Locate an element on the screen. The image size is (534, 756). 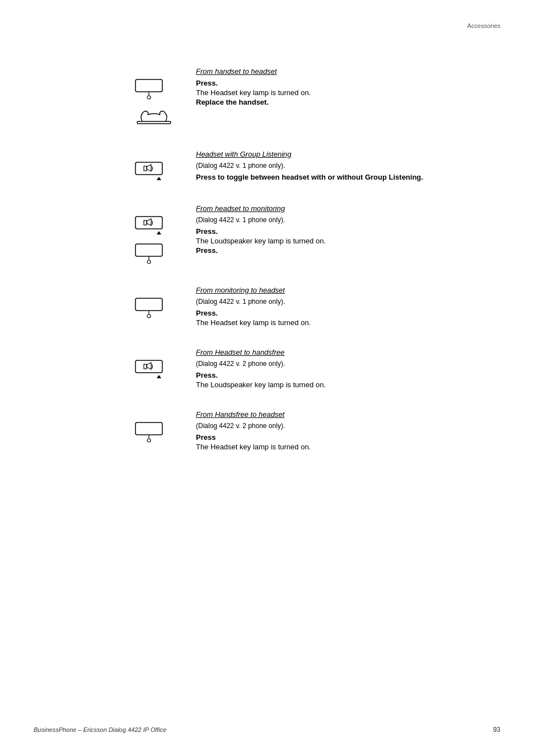
section-title-from-headset-to-monitoring: From headset to monitoring is located at coordinates (348, 208).